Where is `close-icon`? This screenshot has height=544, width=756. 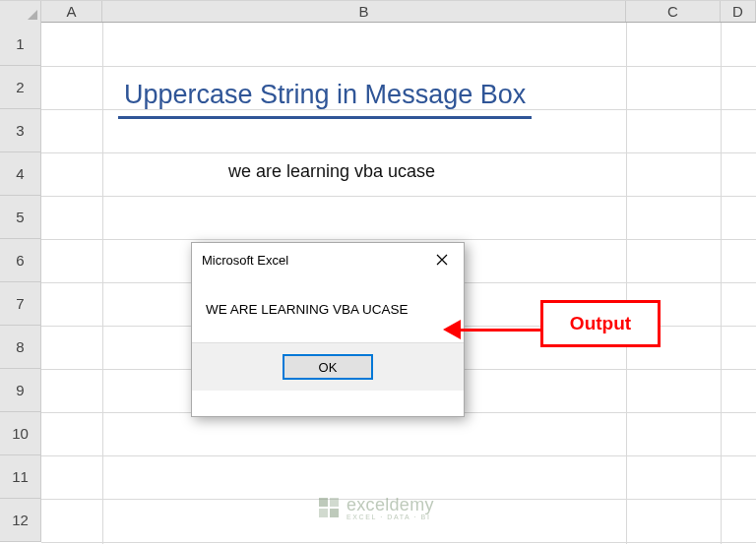
close-icon is located at coordinates (442, 260).